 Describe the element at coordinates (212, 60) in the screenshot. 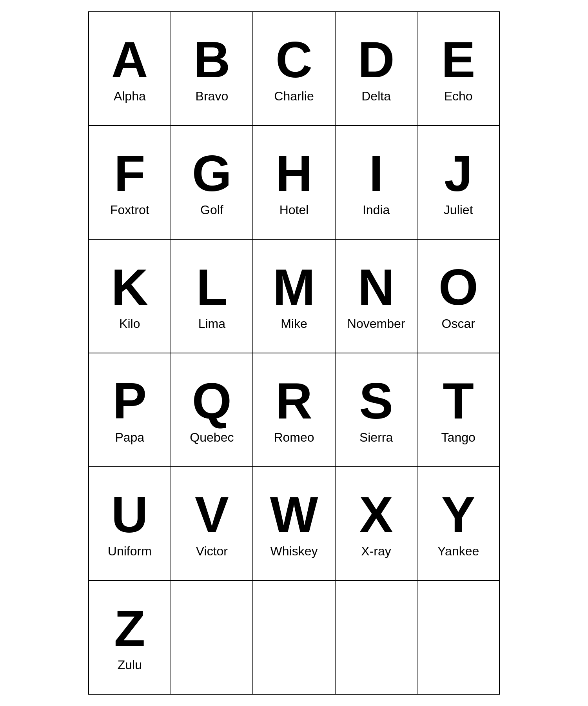

I see `grid-cell-b: BBravo` at that location.